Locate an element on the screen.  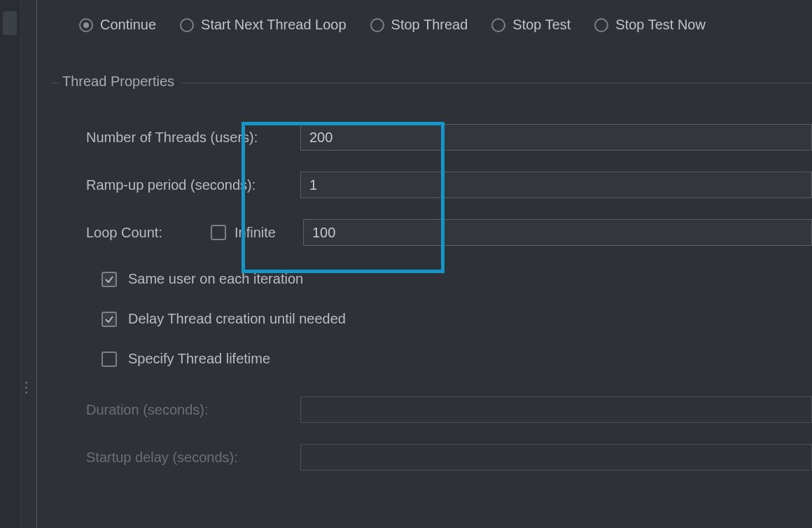
radio-label: Start Next Thread Loop is located at coordinates (274, 25).